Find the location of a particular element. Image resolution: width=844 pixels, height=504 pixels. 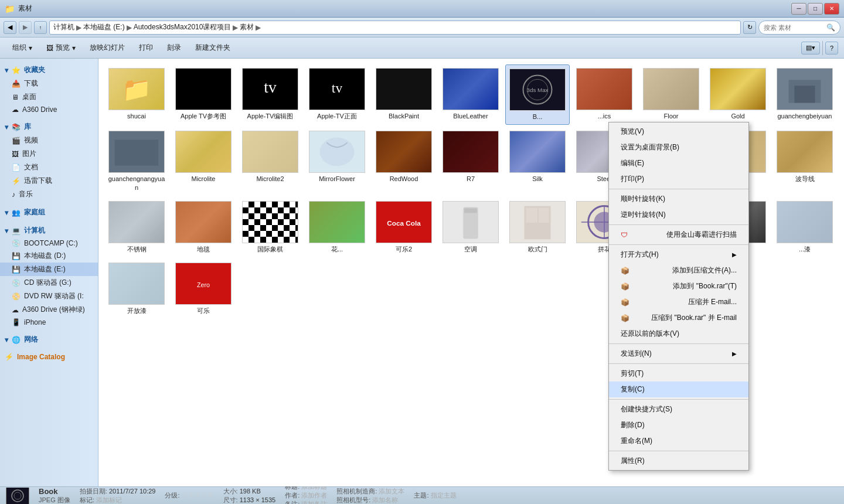

sidebar-header-imagecatalog: ⚡ Image Catalog is located at coordinates (49, 357).